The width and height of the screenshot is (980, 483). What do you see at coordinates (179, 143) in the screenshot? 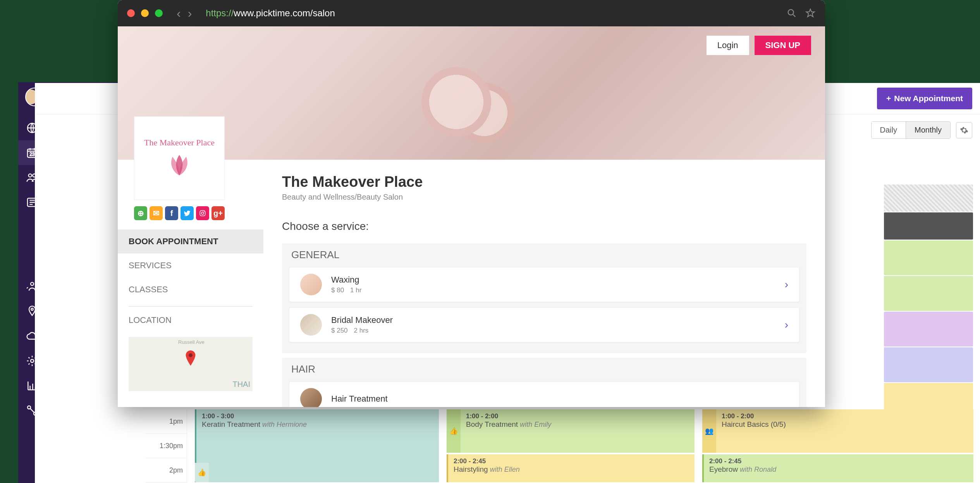
I see `business-logo-text: The Makeover Place` at bounding box center [179, 143].